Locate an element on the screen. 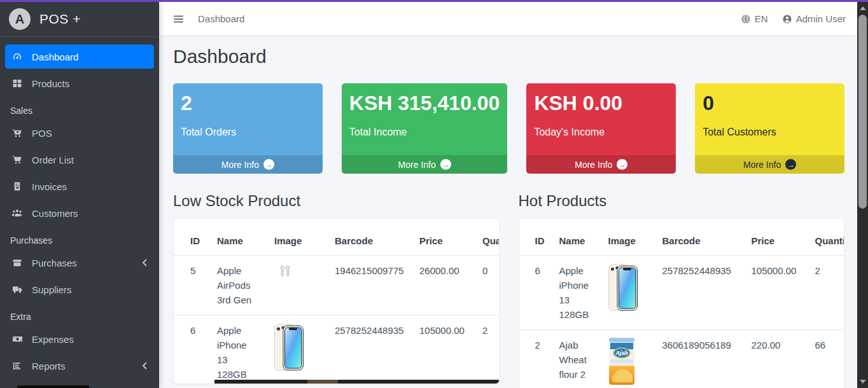  cell-id: 6 is located at coordinates (536, 293).